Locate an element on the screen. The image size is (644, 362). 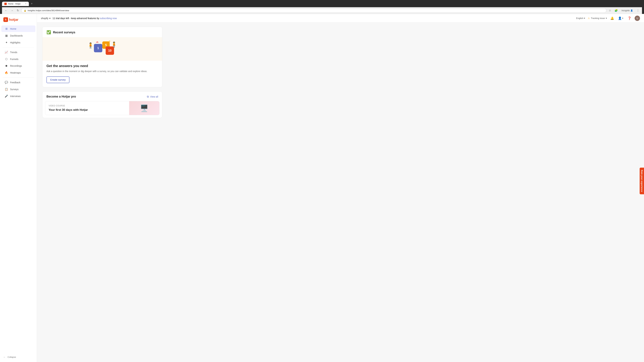
lock-icon: 🔒 is located at coordinates (25, 10).